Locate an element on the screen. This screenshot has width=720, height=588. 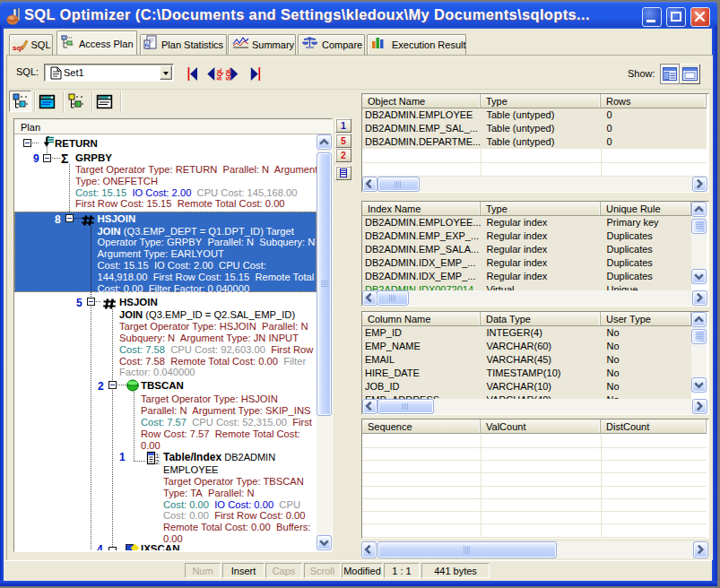
svg-text: SQL is located at coordinates (220, 74).